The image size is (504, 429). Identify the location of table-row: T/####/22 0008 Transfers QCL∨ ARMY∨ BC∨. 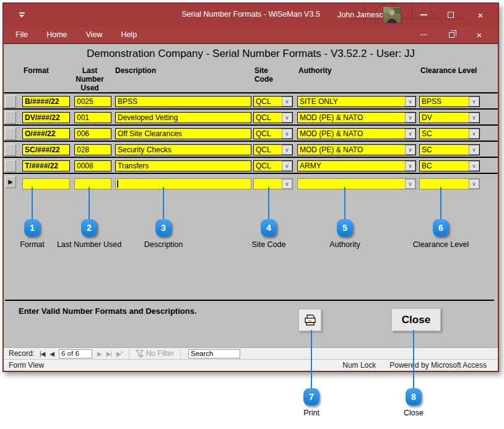
(251, 165).